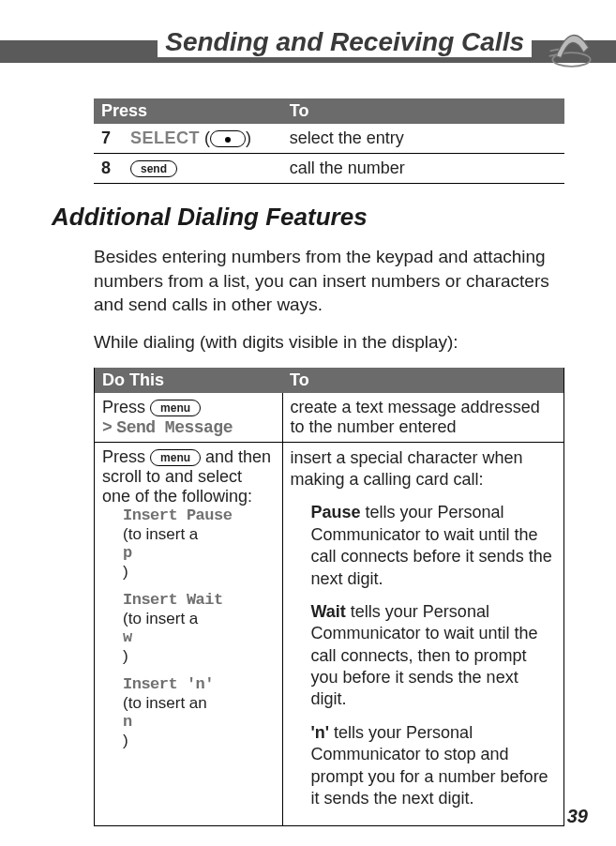 The image size is (616, 846). Describe the element at coordinates (429, 765) in the screenshot. I see `desc-text: tells your Personal Communicator to stop…` at that location.